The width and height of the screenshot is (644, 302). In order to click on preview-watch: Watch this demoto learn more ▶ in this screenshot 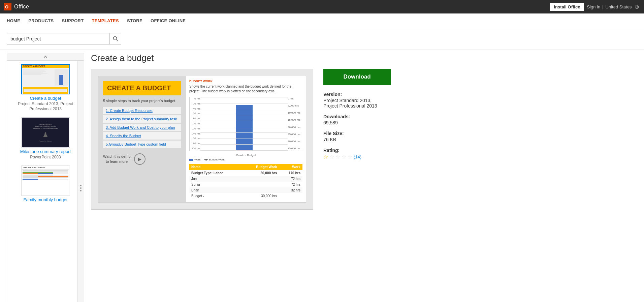, I will do `click(142, 159)`.